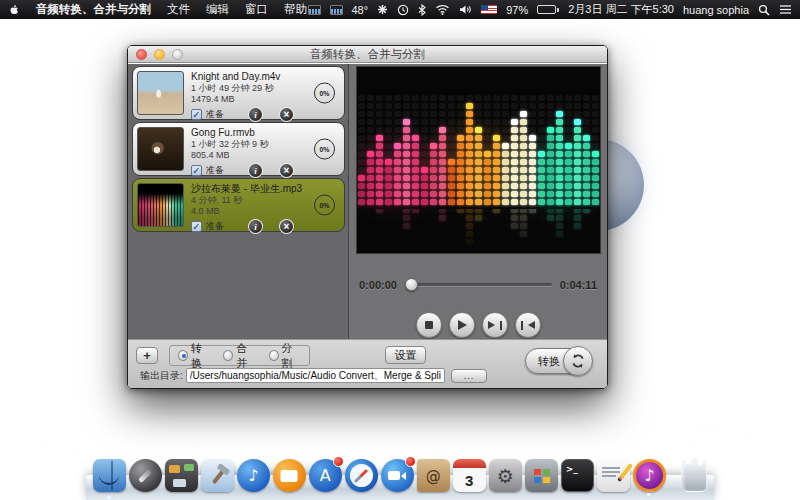  What do you see at coordinates (238, 93) in the screenshot?
I see `file-item: Knight and Day.m4v 1 小时 49 分钟 29 秒 1479.…` at bounding box center [238, 93].